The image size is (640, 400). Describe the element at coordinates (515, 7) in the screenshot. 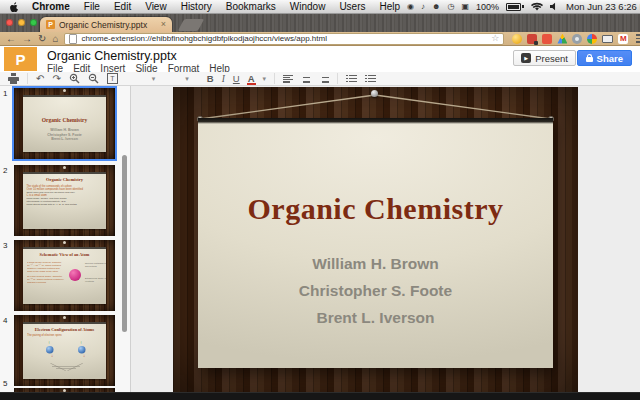

I see `battery-icon` at that location.